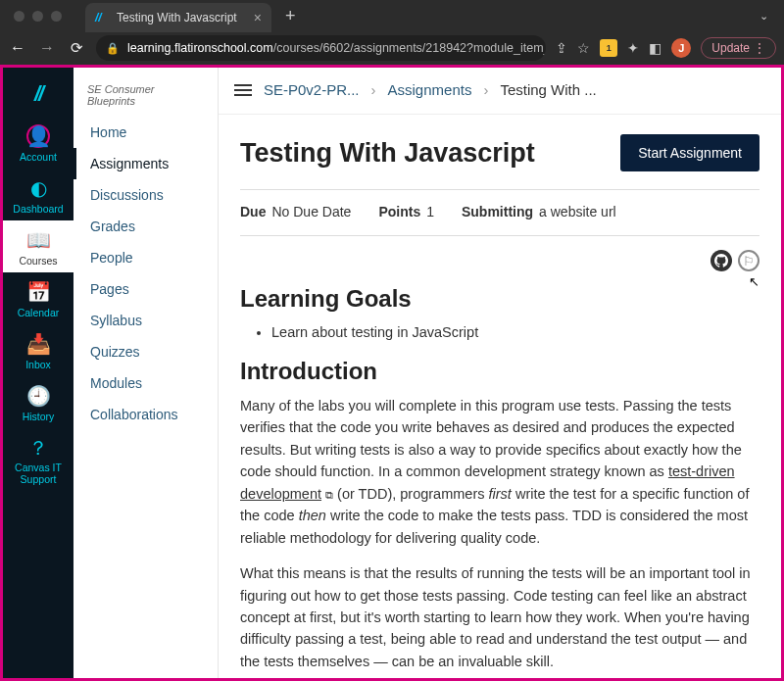 The width and height of the screenshot is (784, 681). What do you see at coordinates (176, 18) in the screenshot?
I see `tab-title: Testing With Javascript` at bounding box center [176, 18].